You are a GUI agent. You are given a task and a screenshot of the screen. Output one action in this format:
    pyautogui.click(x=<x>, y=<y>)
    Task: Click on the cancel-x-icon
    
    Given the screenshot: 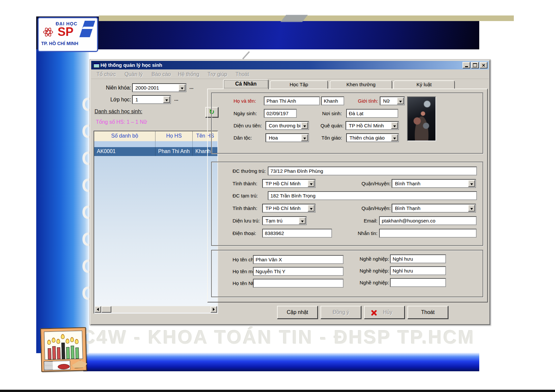 What is the action you would take?
    pyautogui.click(x=374, y=313)
    